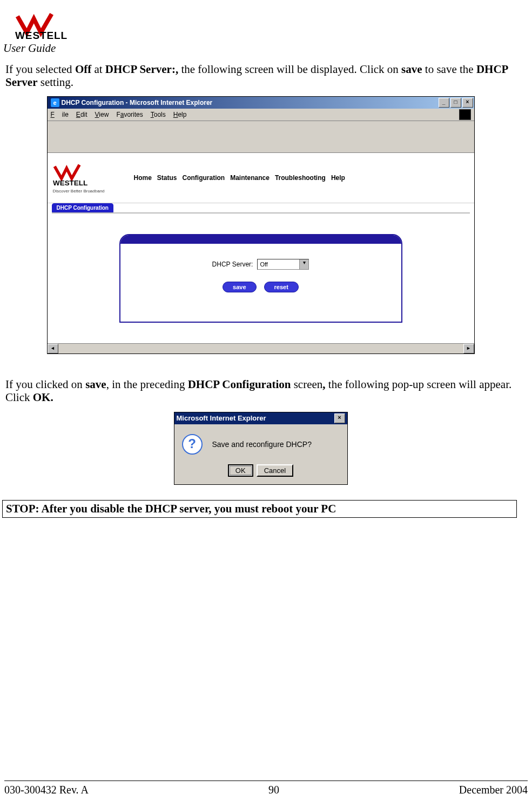 The image size is (532, 807). Describe the element at coordinates (192, 444) in the screenshot. I see `question-icon: ?` at that location.